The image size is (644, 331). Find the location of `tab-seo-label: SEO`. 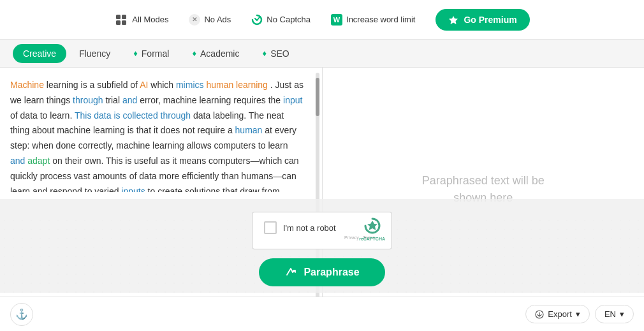

tab-seo-label: SEO is located at coordinates (280, 54).